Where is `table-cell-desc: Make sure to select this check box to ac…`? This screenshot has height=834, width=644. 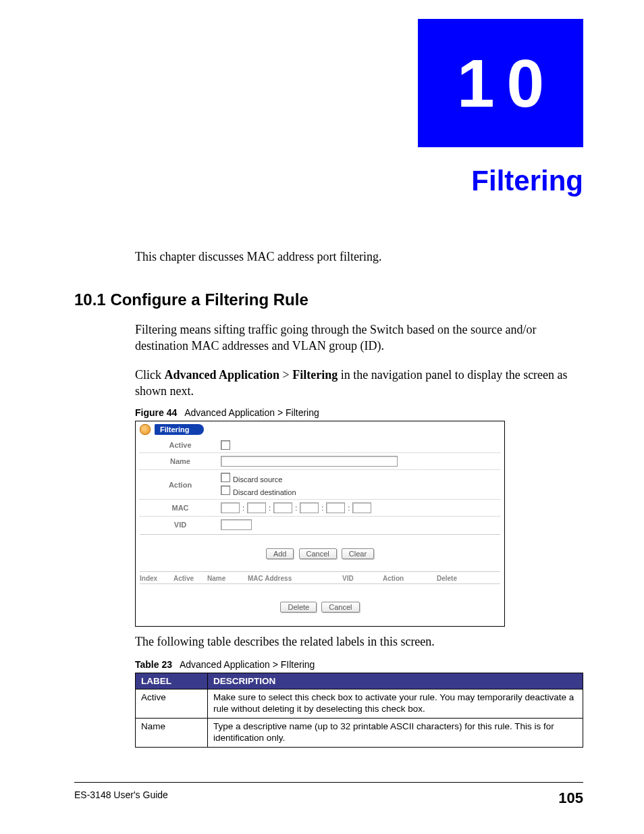 table-cell-desc: Make sure to select this check box to ac… is located at coordinates (396, 704).